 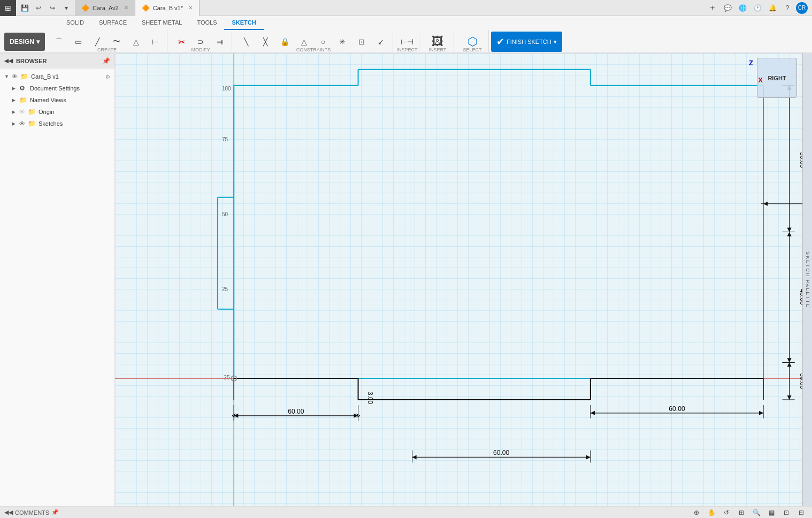 I want to click on tab-label: Cara_B v1*, so click(x=168, y=8).